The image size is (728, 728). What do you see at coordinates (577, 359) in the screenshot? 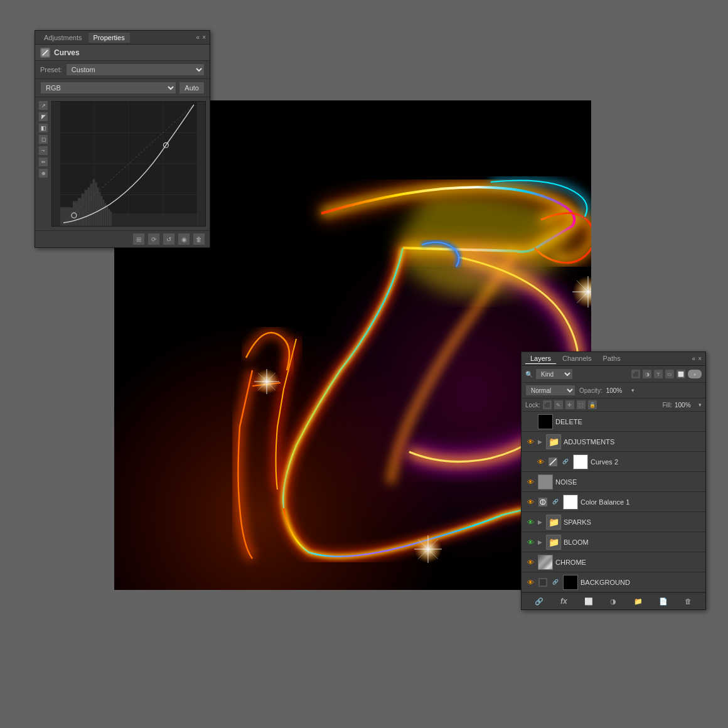
I see `tab-channels: Channels` at bounding box center [577, 359].